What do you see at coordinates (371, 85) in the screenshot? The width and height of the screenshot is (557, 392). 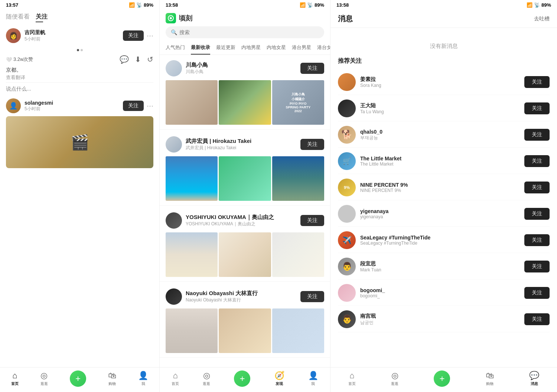 I see `rec-sub-0: Sora Kang` at bounding box center [371, 85].